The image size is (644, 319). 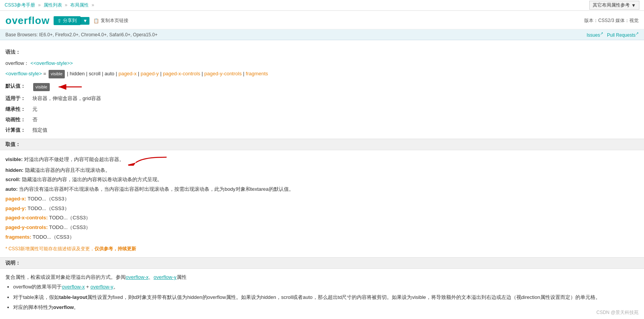 I want to click on default-value-row: 默认值： visible, so click(x=322, y=87).